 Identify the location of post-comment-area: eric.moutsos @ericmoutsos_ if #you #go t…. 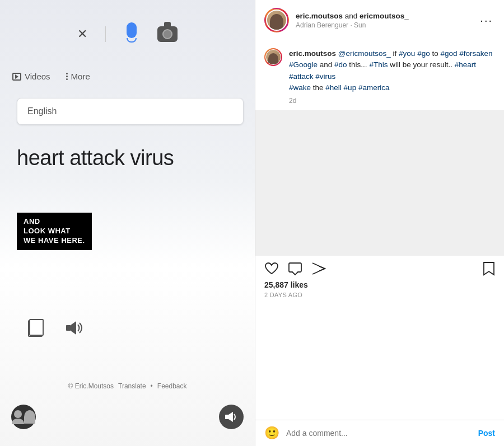
(380, 75).